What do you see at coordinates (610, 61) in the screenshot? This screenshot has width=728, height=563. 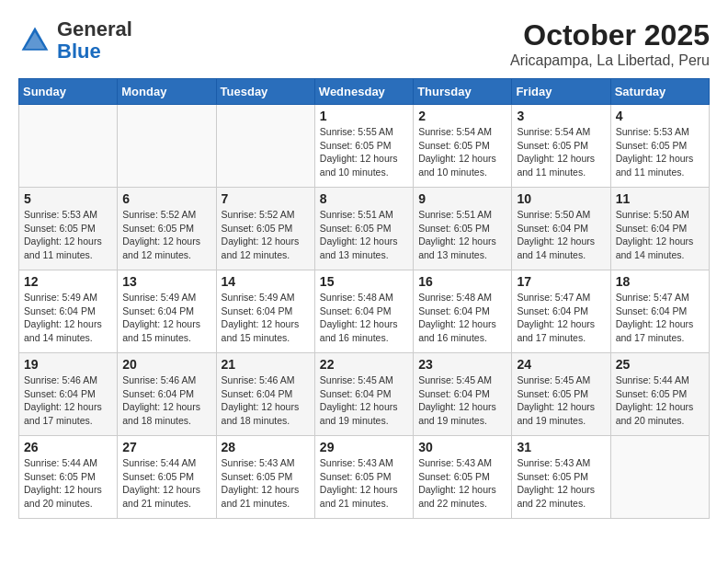 I see `location-title: Aricapampa, La Libertad, Peru` at bounding box center [610, 61].